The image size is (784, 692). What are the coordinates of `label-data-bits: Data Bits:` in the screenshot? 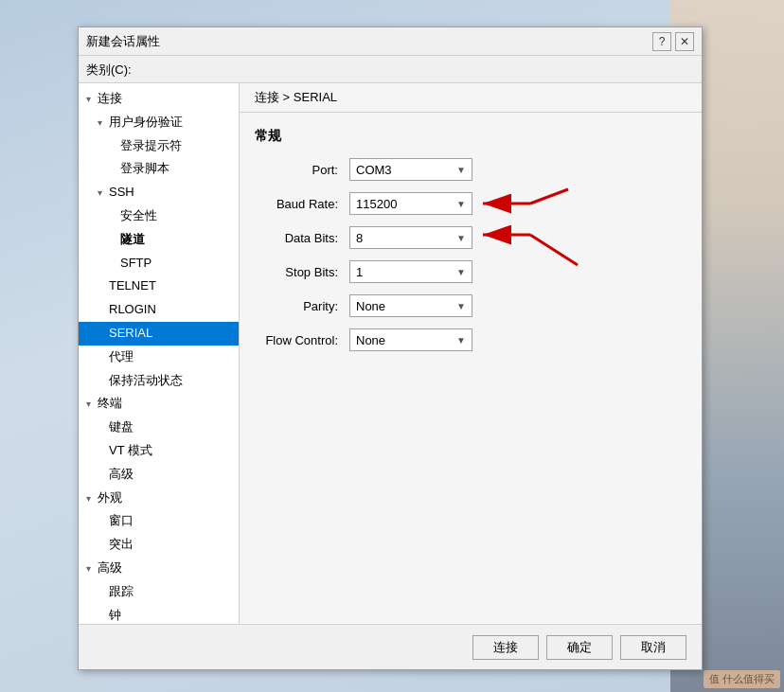 It's located at (302, 239).